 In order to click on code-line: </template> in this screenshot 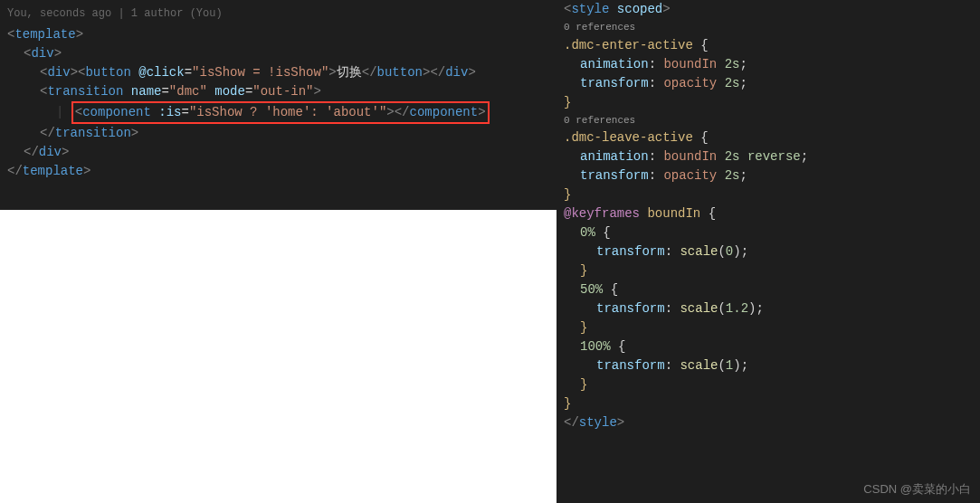, I will do `click(279, 172)`.